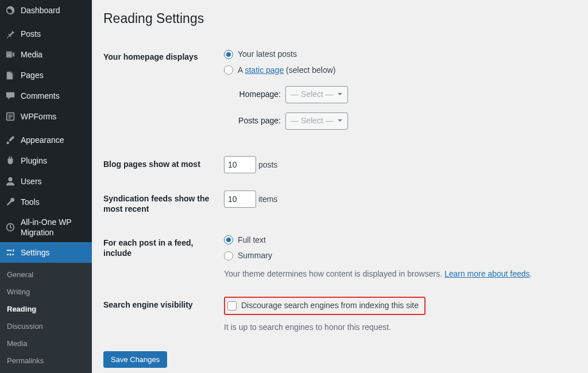 The image size is (588, 373). I want to click on blog-pages-unit: posts, so click(268, 165).